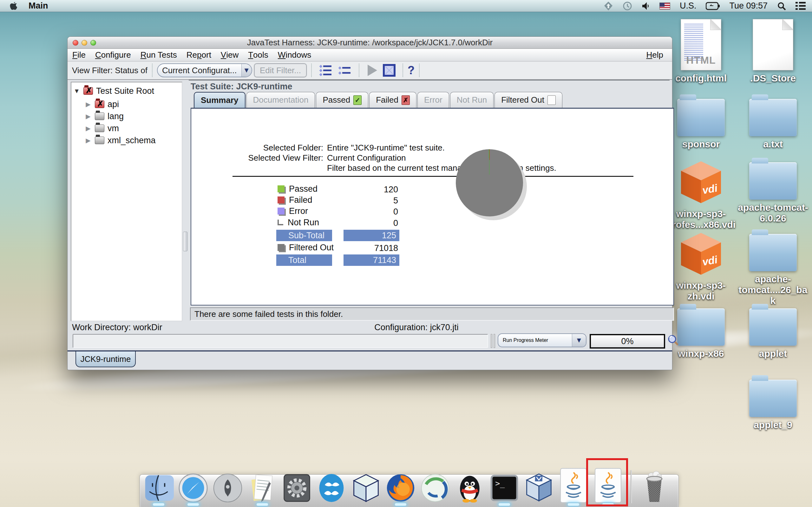  Describe the element at coordinates (293, 211) in the screenshot. I see `stat-row-error: Error` at that location.